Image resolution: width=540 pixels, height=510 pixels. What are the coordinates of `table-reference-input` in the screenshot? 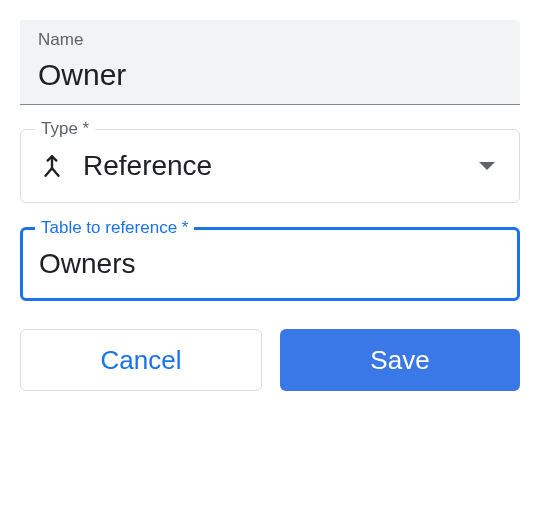 It's located at (270, 264).